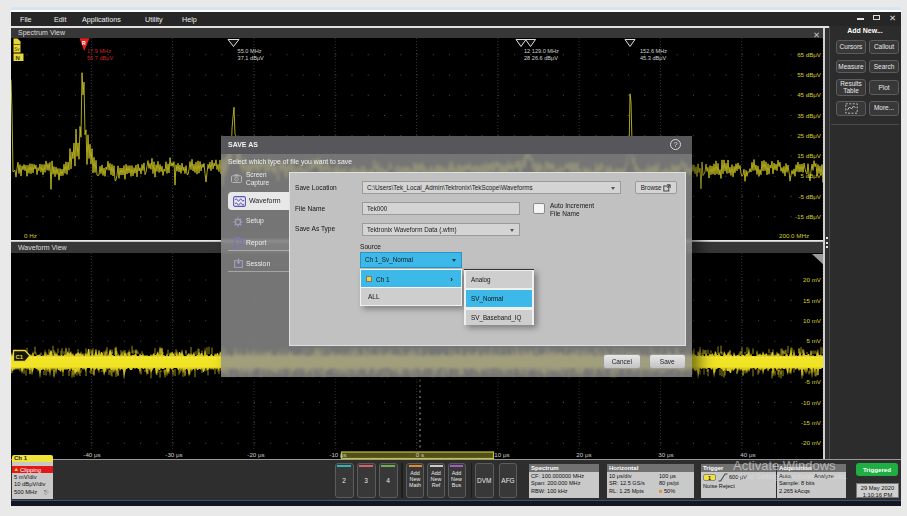 This screenshot has width=907, height=516. What do you see at coordinates (812, 442) in the screenshot?
I see `svg-text: -20 mV` at bounding box center [812, 442].